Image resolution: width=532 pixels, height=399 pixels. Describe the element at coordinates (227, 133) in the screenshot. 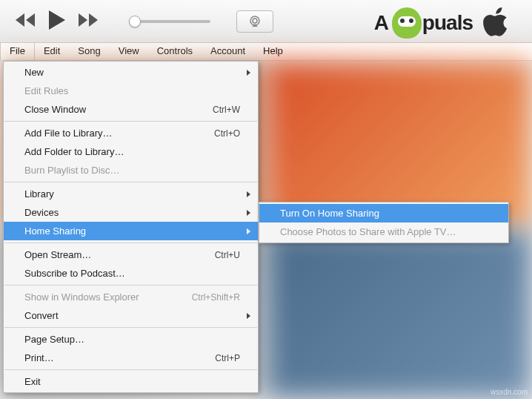

I see `menu-shortcut: Ctrl+O` at that location.